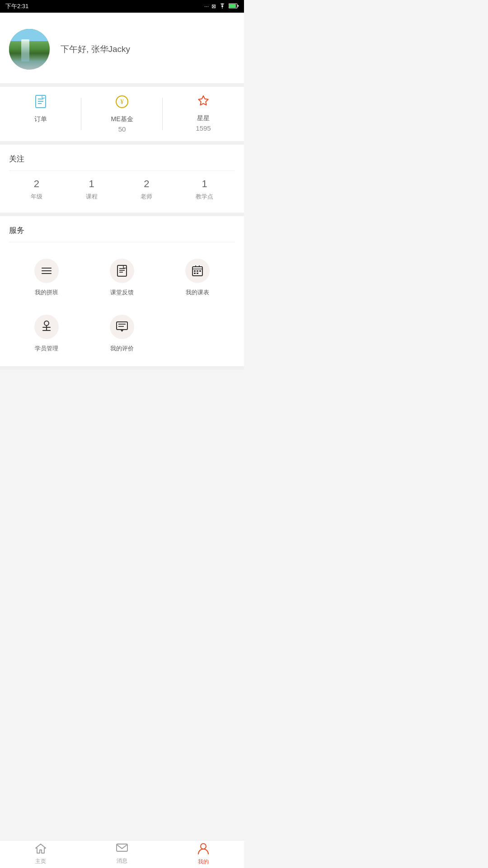 This screenshot has width=488, height=868. What do you see at coordinates (222, 6) in the screenshot?
I see `wifi-icon` at bounding box center [222, 6].